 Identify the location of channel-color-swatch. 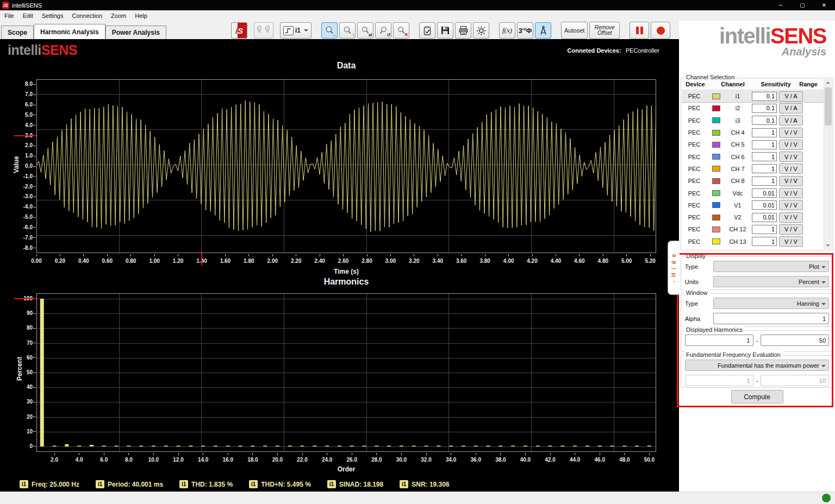
(716, 133).